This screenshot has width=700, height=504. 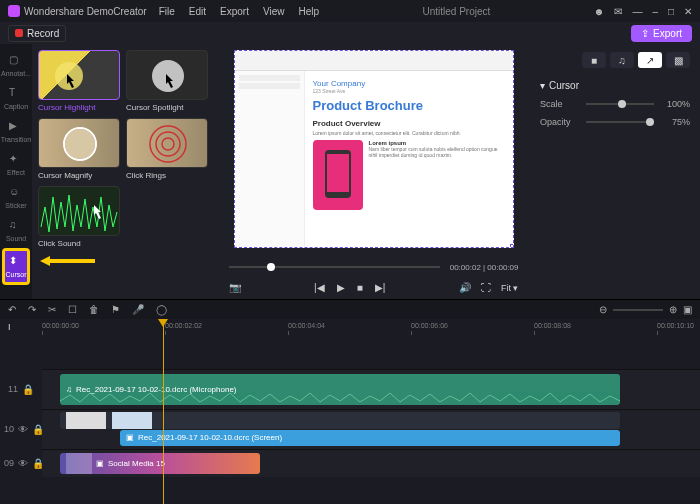 I want to click on opacity-slider, so click(x=620, y=122).